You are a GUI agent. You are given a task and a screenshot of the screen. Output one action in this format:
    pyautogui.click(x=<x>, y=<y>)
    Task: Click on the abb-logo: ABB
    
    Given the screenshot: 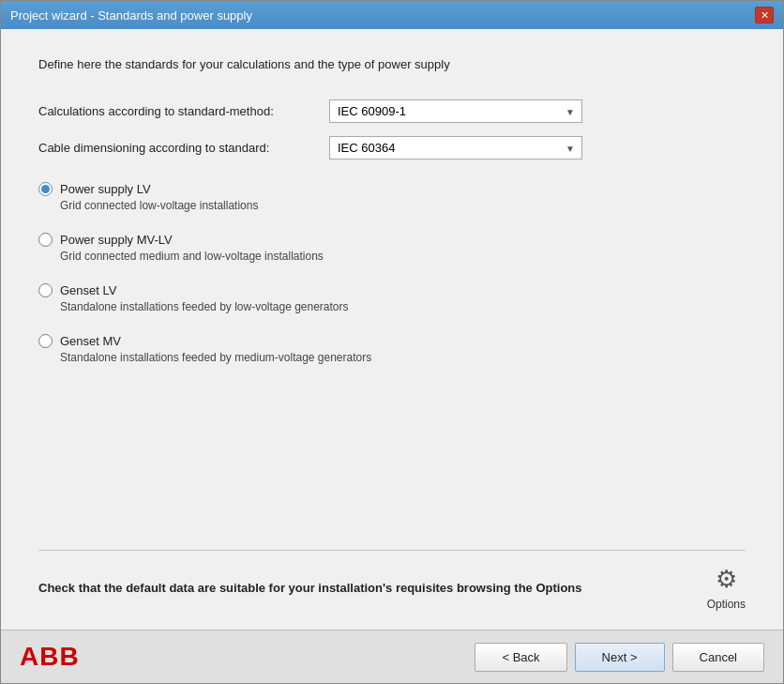 What is the action you would take?
    pyautogui.click(x=50, y=657)
    